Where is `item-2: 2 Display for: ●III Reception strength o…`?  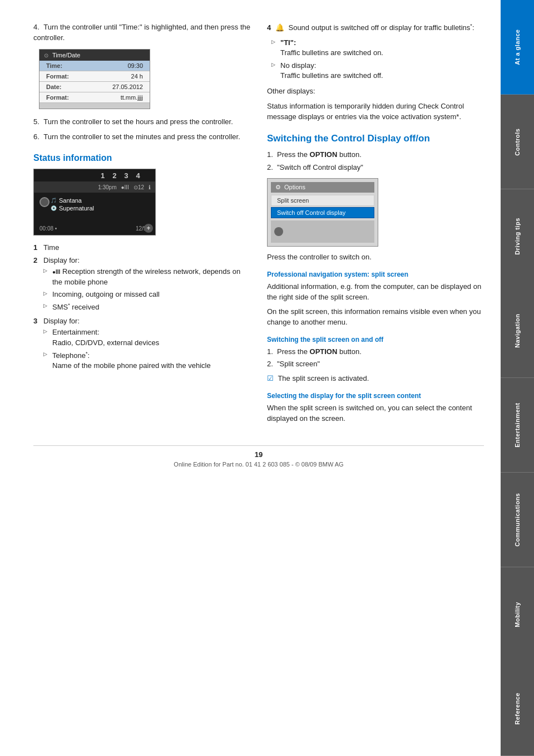
item-2: 2 Display for: ●III Reception strength o… is located at coordinates (142, 284).